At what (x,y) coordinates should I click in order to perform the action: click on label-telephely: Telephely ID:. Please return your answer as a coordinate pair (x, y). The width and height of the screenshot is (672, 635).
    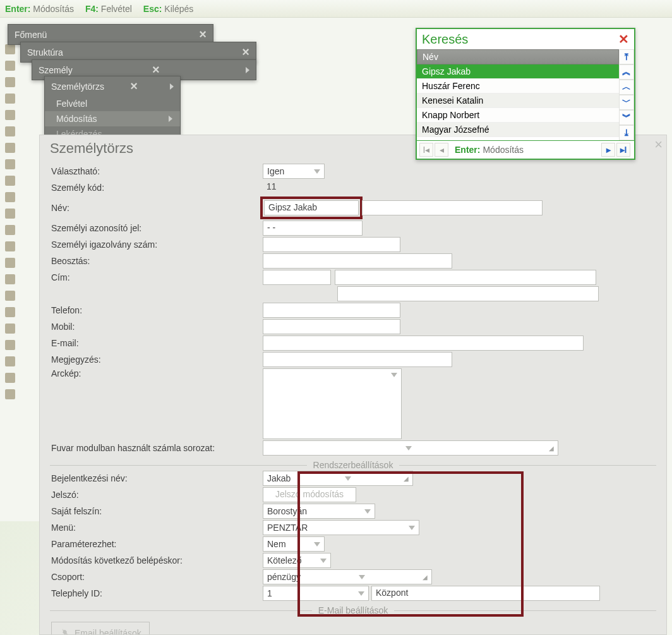
    Looking at the image, I should click on (157, 593).